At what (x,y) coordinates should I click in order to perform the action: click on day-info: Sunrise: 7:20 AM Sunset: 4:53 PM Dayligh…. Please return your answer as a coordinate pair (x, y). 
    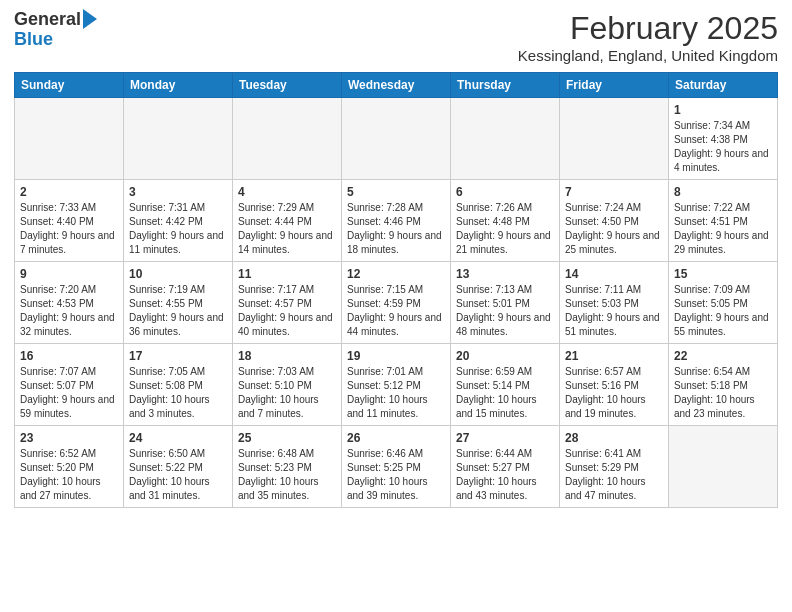
    Looking at the image, I should click on (69, 311).